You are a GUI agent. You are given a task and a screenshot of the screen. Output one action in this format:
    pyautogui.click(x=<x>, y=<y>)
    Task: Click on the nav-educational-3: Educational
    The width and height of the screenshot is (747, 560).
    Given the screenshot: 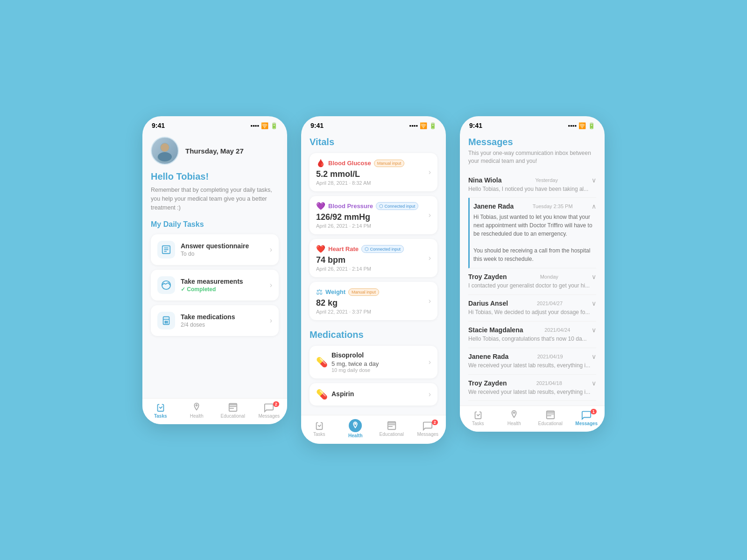 What is the action you would take?
    pyautogui.click(x=550, y=418)
    